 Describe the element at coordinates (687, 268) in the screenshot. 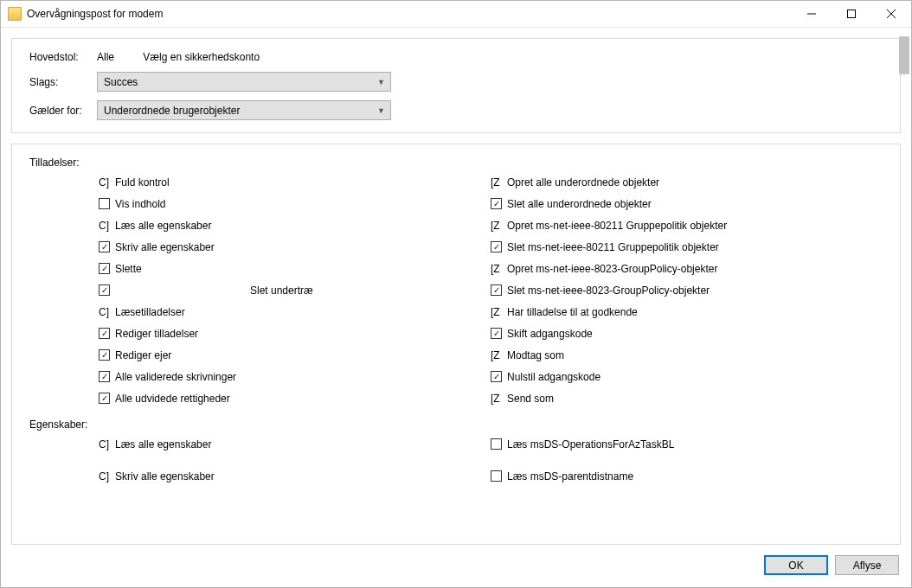

I see `permission-row: [ZOpret ms-net-ieee-8023-GroupPolicy-obj…` at that location.